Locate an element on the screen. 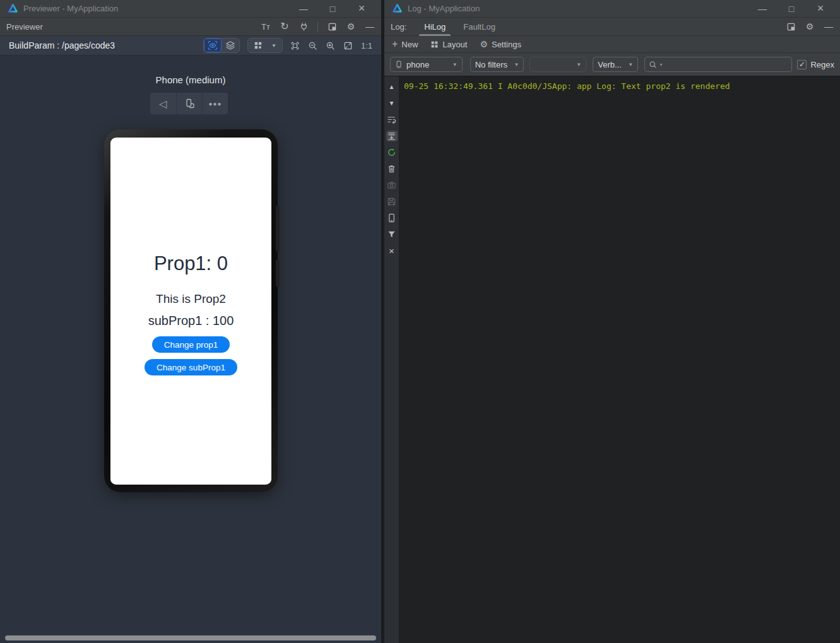 The height and width of the screenshot is (643, 840). phone-volume-button is located at coordinates (278, 228).